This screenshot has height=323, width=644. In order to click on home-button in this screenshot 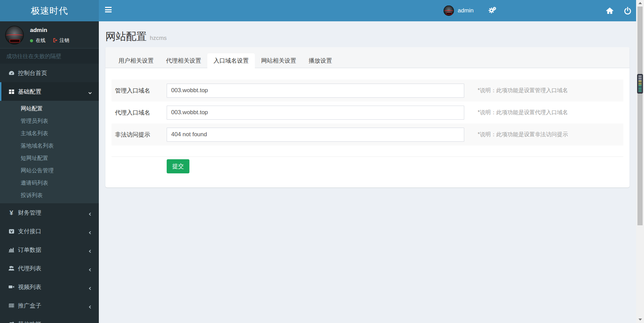, I will do `click(610, 11)`.